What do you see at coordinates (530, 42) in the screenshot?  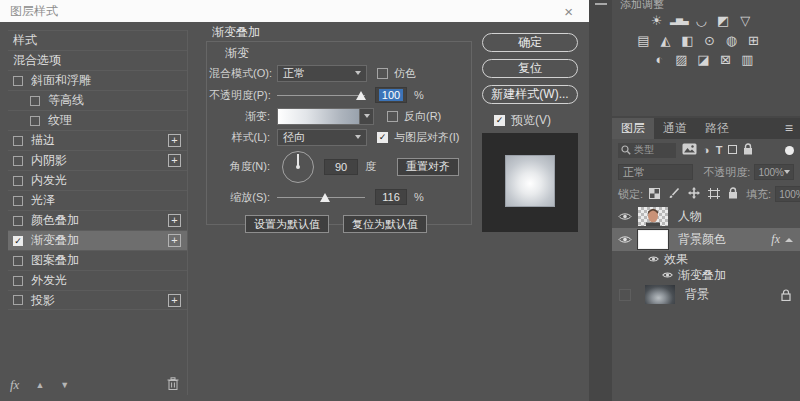 I see `ok-button: 确定` at bounding box center [530, 42].